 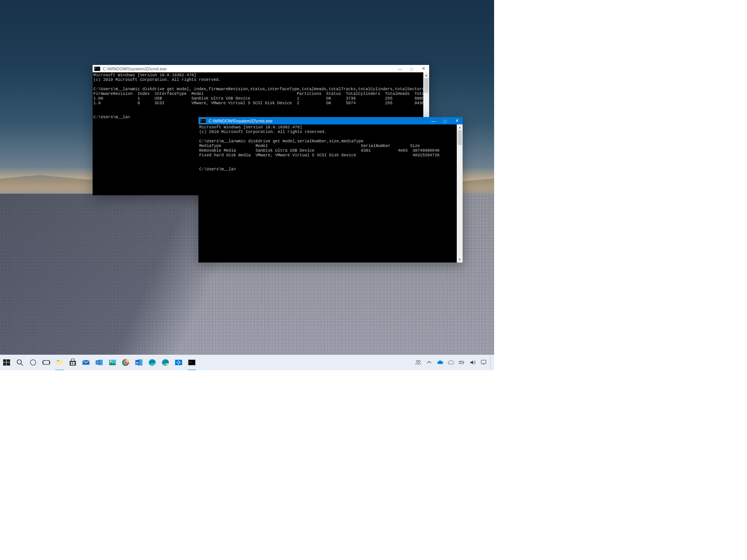 What do you see at coordinates (7, 362) in the screenshot?
I see `start-button` at bounding box center [7, 362].